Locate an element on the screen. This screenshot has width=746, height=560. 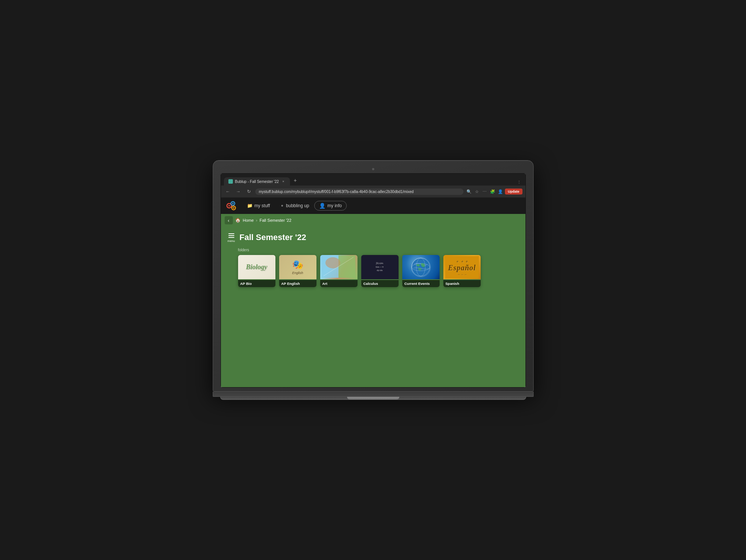
browser-menu-btn: ⋮ is located at coordinates (519, 182).